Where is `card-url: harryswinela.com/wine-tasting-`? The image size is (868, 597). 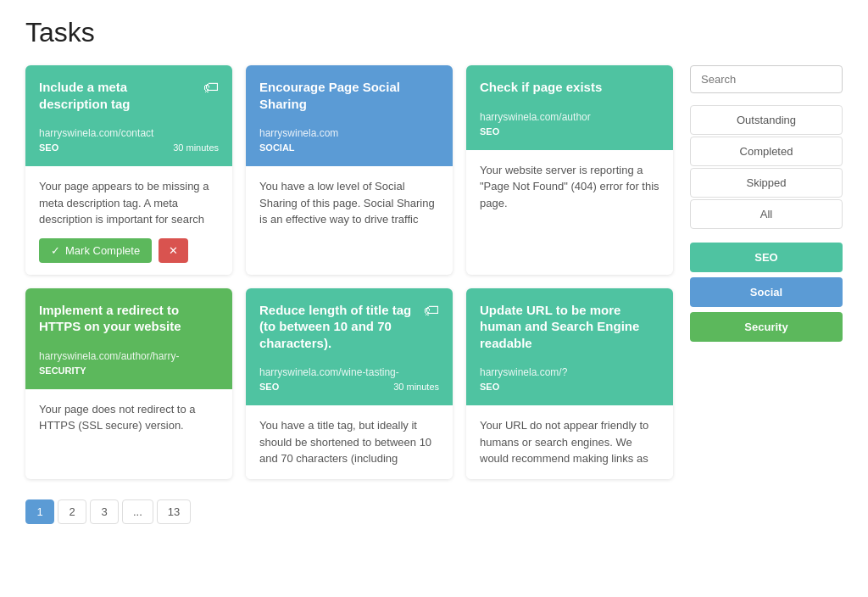 card-url: harryswinela.com/wine-tasting- is located at coordinates (349, 372).